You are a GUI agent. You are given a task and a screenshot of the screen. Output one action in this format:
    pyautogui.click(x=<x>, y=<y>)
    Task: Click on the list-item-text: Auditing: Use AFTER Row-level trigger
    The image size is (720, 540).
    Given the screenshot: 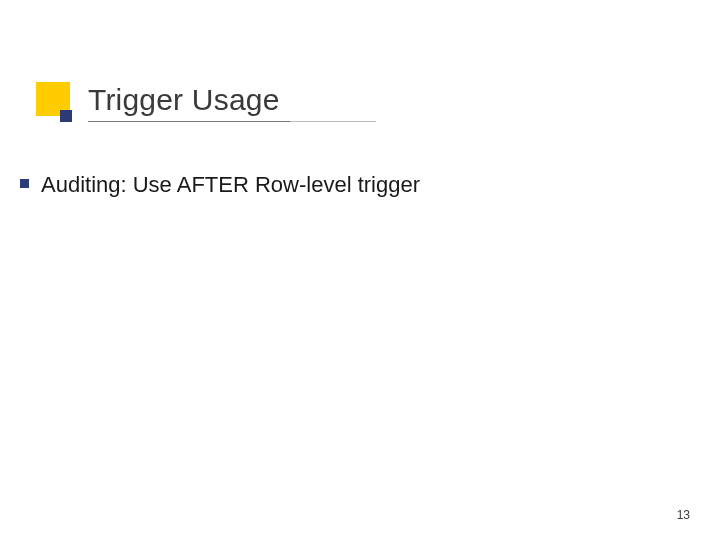 What is the action you would take?
    pyautogui.click(x=230, y=185)
    